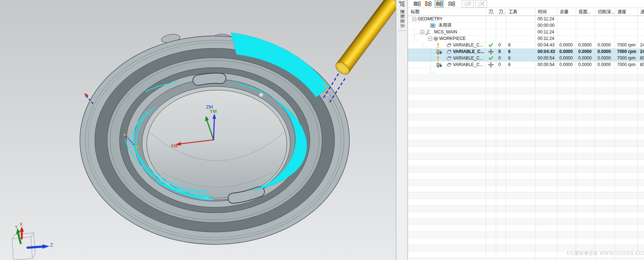  Describe the element at coordinates (417, 4) in the screenshot. I see `program-order-view-button` at that location.